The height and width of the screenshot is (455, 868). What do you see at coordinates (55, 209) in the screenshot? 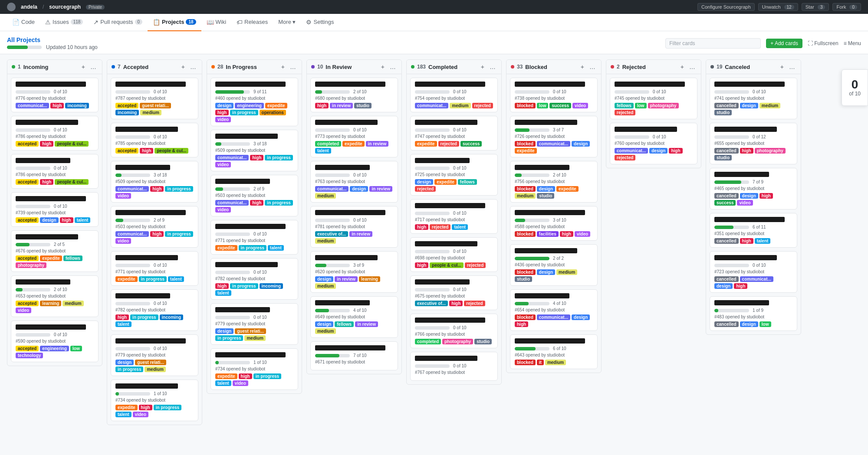
I see `card-incoming-3: 0 of 10 #739 opened by studiobot accepte…` at bounding box center [55, 209].